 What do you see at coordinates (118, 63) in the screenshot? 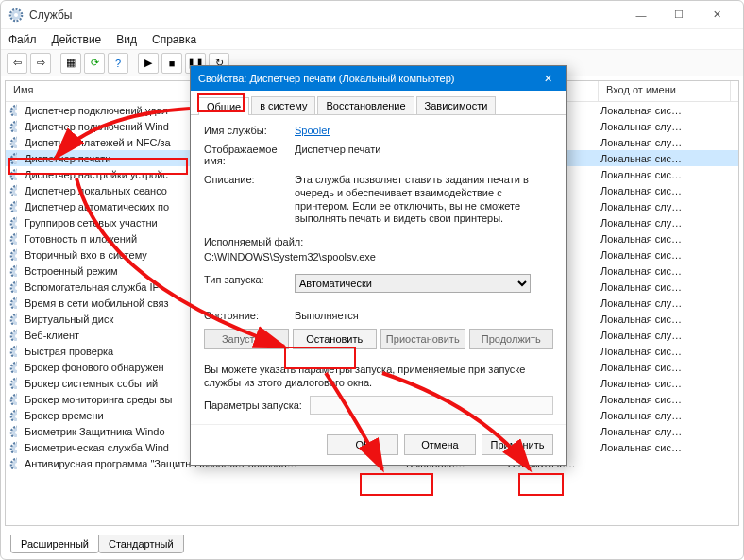
I see `help-button: ?` at bounding box center [118, 63].